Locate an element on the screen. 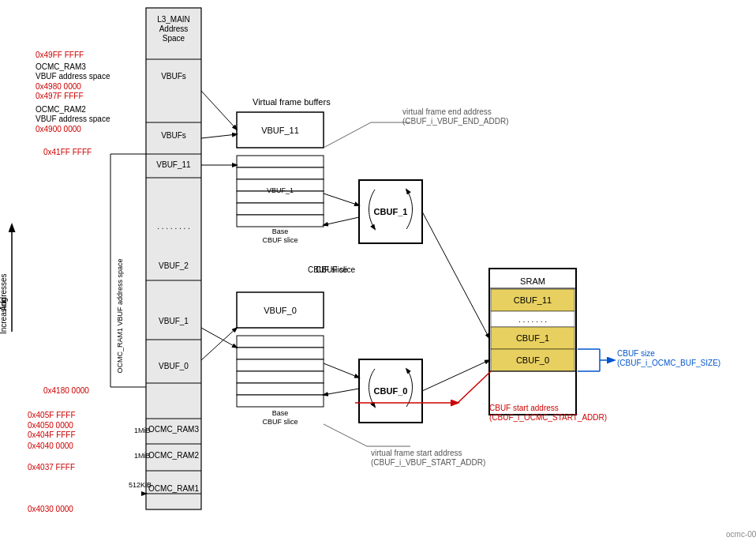 This screenshot has width=756, height=545. svg-text: 0x405F FFFF is located at coordinates (52, 415).